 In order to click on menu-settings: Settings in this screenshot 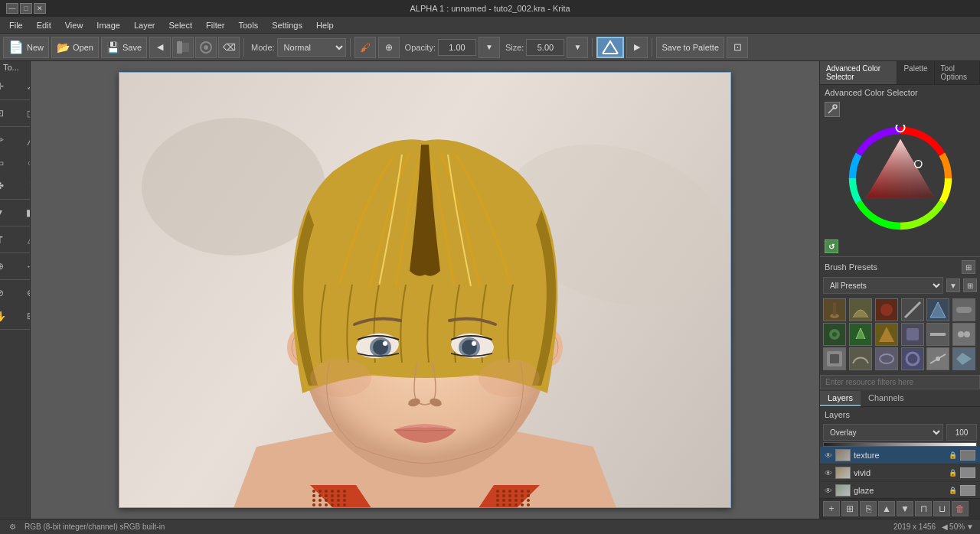, I will do `click(287, 25)`.